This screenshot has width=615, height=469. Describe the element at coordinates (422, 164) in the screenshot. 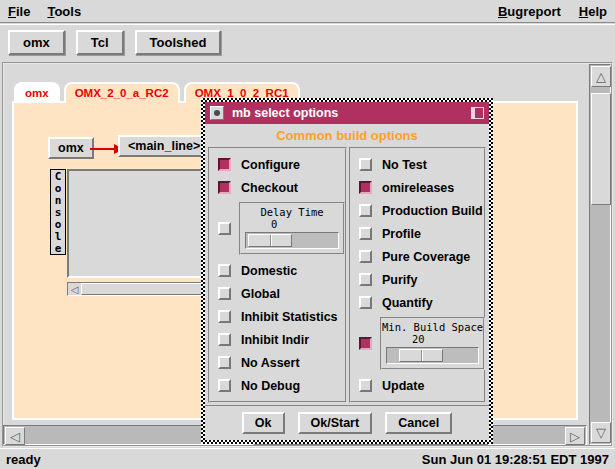

I see `option-row-no-test: No Test` at that location.